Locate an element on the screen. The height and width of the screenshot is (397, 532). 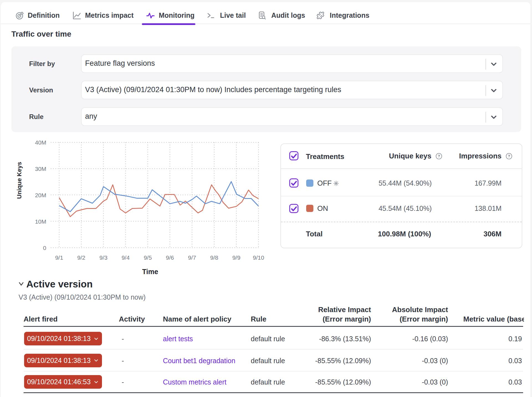
svg-text: 9/2 is located at coordinates (81, 257).